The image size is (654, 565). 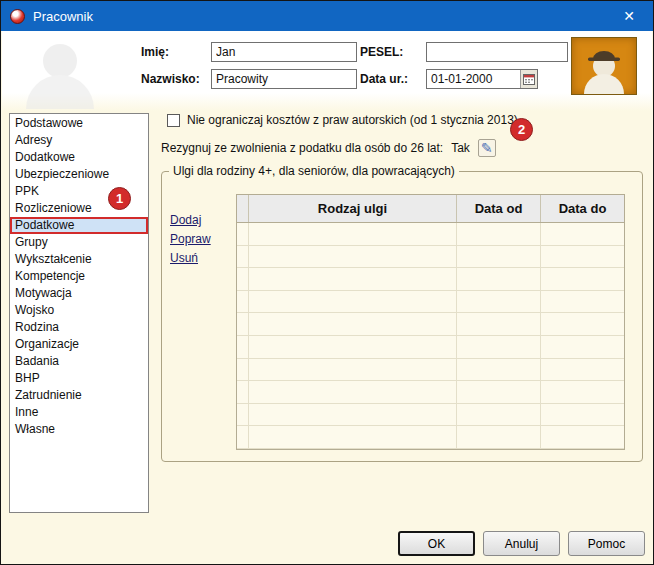 I want to click on person-watermark-icon, so click(x=67, y=71).